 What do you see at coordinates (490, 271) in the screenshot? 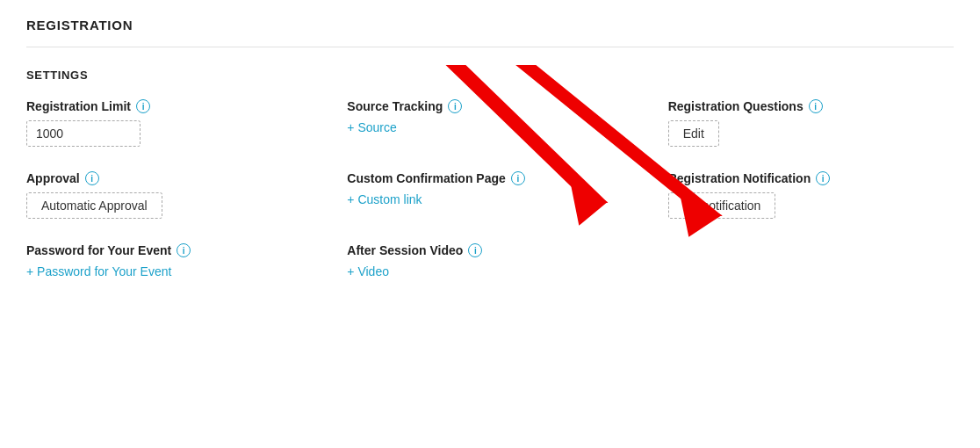
I see `add-video-link: + Video` at bounding box center [490, 271].